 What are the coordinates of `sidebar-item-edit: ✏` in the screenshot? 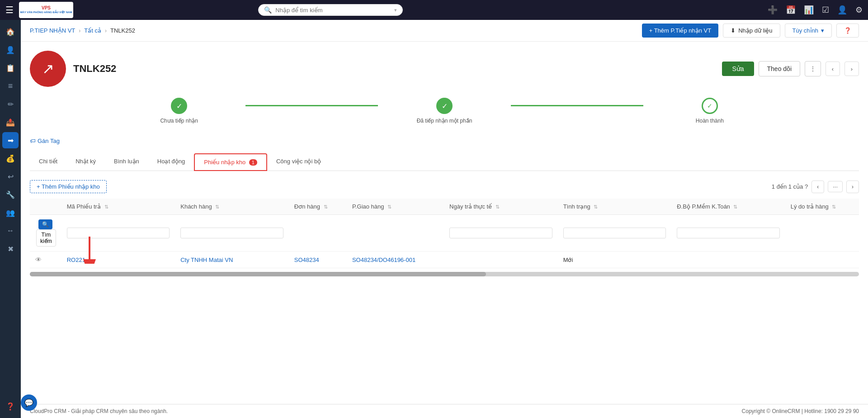 It's located at (10, 104).